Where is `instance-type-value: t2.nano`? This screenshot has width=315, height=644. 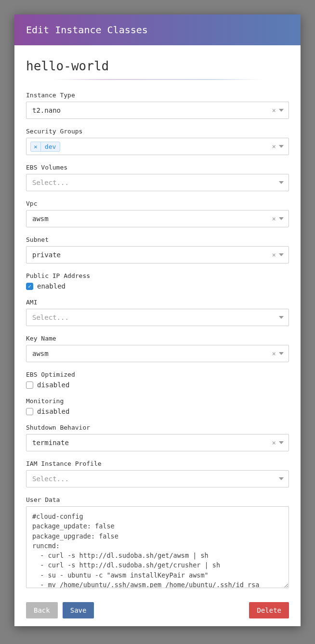
instance-type-value: t2.nano is located at coordinates (151, 110).